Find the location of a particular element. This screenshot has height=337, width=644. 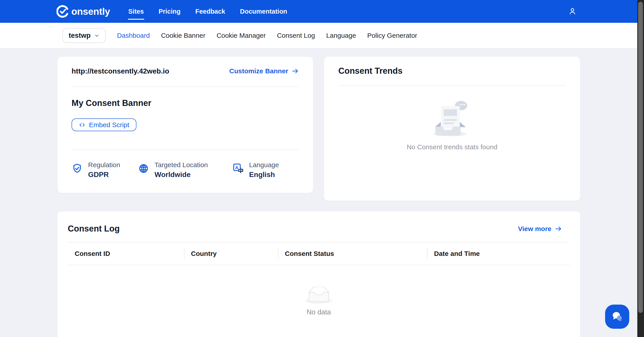

tab-cookie-banner: Cookie Banner is located at coordinates (183, 35).